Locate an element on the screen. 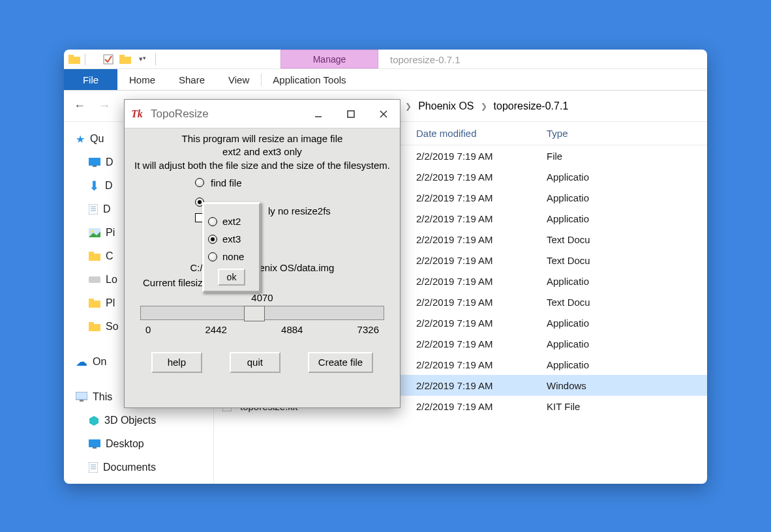 This screenshot has height=532, width=771. col-type: Type is located at coordinates (627, 133).